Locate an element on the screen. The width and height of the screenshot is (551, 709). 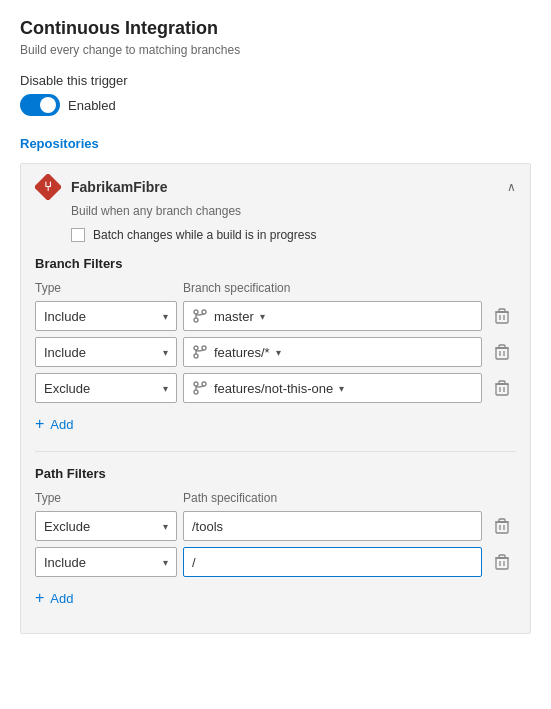
branch-spec-text-1: features/* is located at coordinates (242, 352).